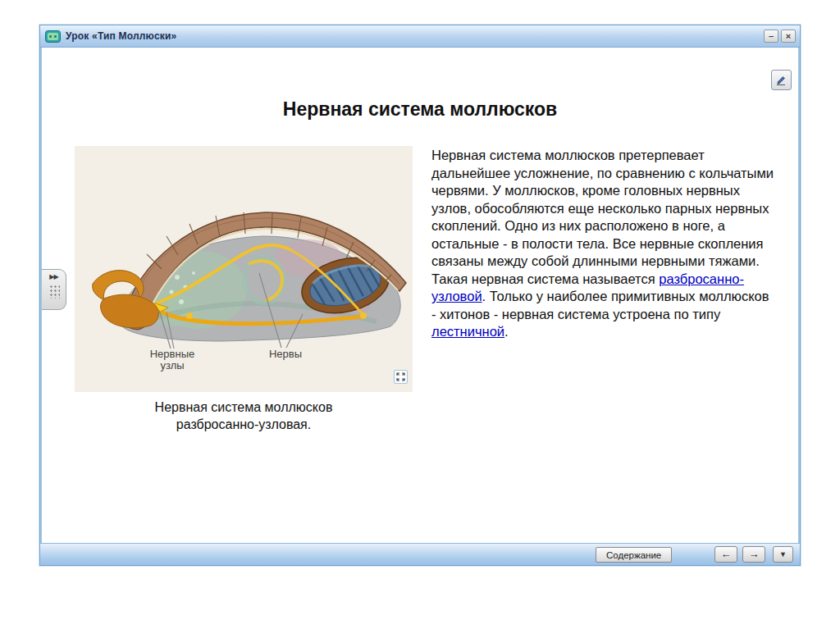 This screenshot has width=840, height=629. What do you see at coordinates (633, 554) in the screenshot?
I see `contents-button: Содержание` at bounding box center [633, 554].